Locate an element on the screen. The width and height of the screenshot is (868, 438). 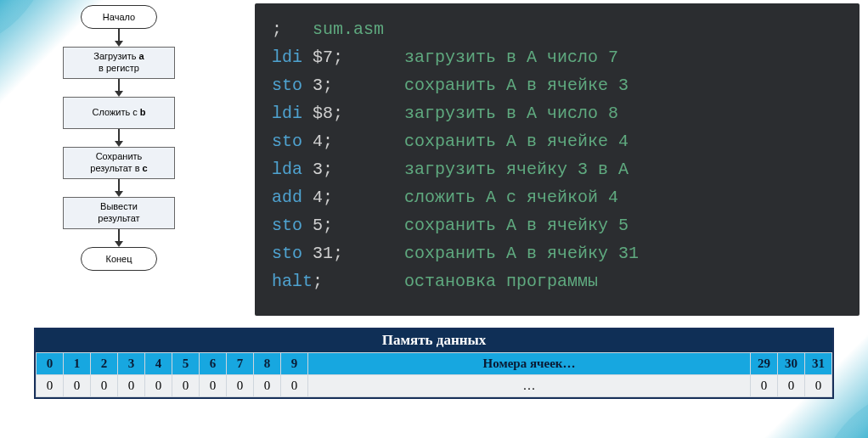
flow-step-load: Загрузить a в регистр is located at coordinates (119, 63).